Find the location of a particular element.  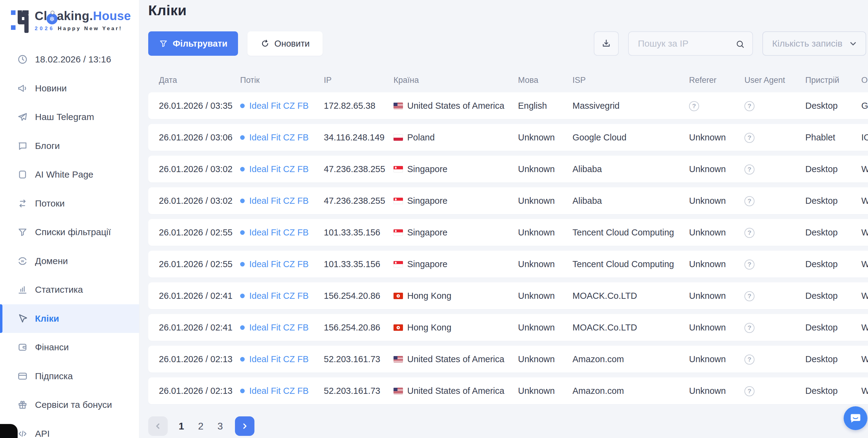

cell-ip: 172.82.65.38 is located at coordinates (359, 106).